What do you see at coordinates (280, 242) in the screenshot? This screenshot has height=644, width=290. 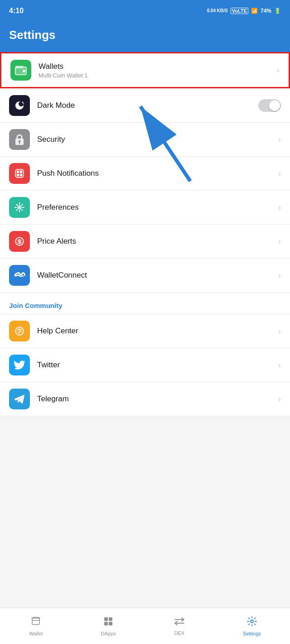 I see `price-alerts-chevron: ›` at bounding box center [280, 242].